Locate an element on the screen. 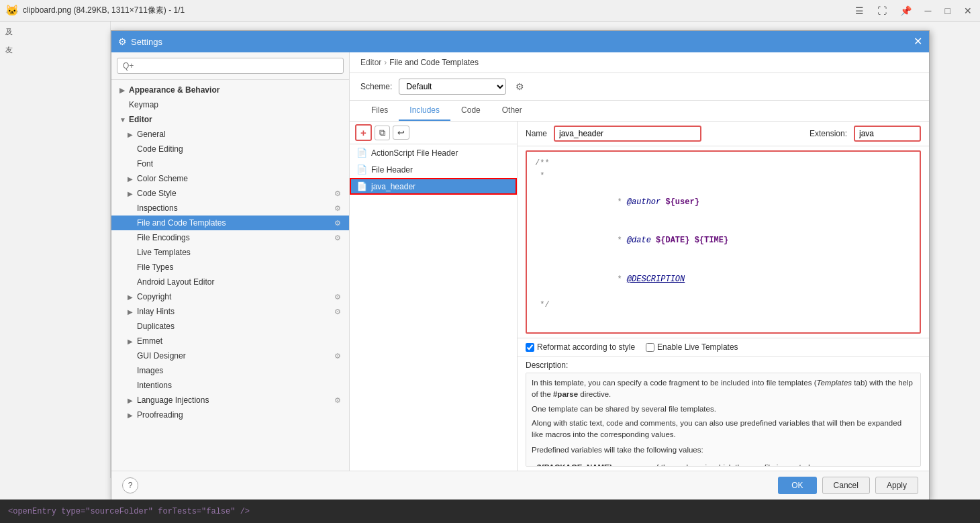  sidebar-item-images: Images is located at coordinates (230, 371).